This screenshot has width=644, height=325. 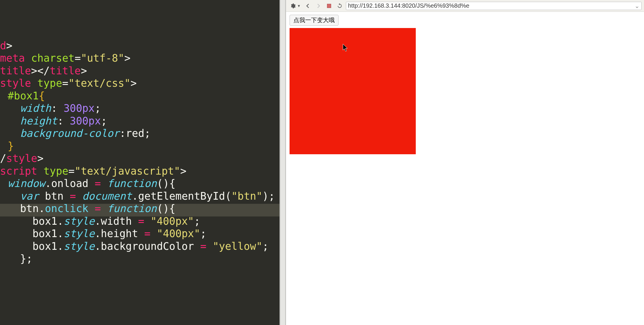 I want to click on url-text: http://192.168.3.144:8020/JS/%e6%93%8d%e, so click(x=409, y=6).